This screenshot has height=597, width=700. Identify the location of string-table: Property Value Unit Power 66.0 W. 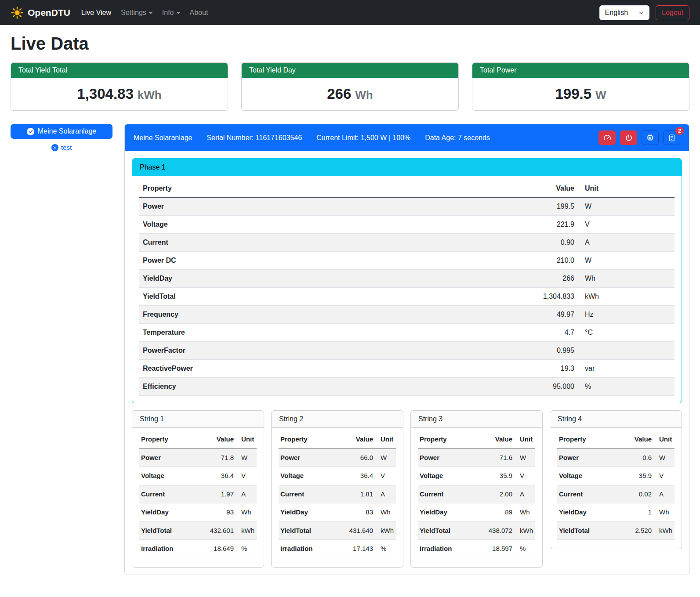
(337, 495).